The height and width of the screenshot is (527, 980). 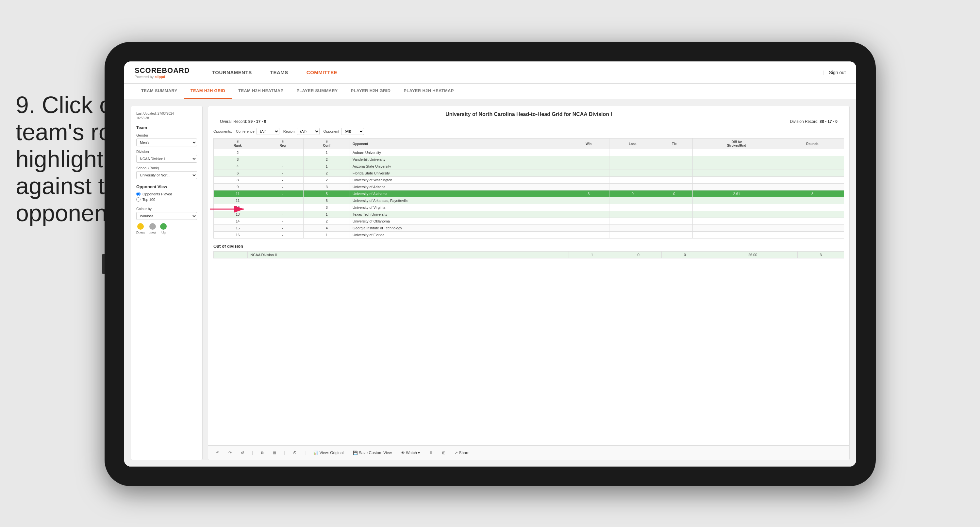 I want to click on table-row: 14-2University of Oklahoma, so click(x=529, y=221).